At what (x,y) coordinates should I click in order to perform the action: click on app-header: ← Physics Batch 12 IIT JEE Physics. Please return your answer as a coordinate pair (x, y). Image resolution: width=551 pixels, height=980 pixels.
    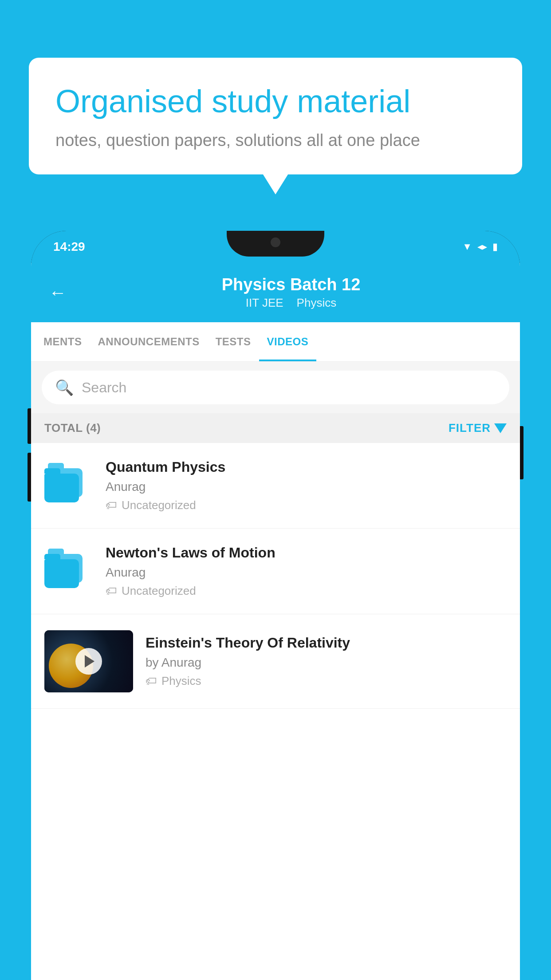
    Looking at the image, I should click on (276, 292).